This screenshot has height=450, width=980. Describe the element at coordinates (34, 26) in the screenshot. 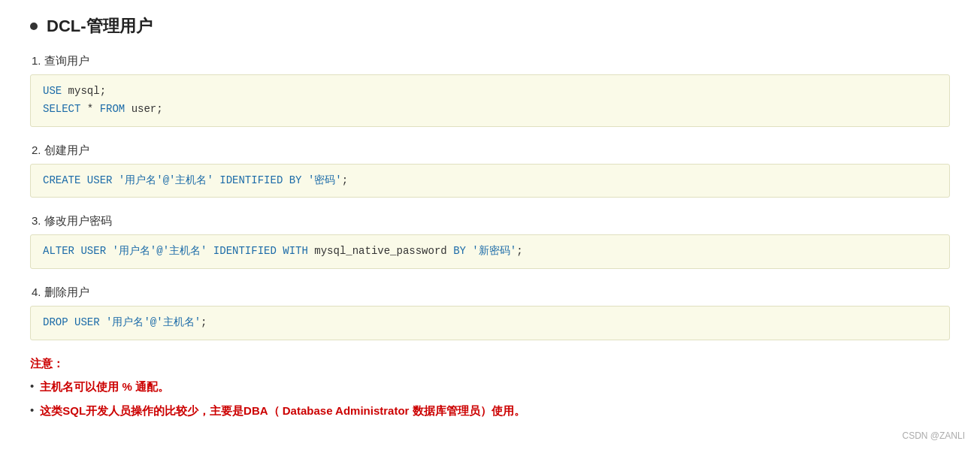

I see `title-bullet` at that location.